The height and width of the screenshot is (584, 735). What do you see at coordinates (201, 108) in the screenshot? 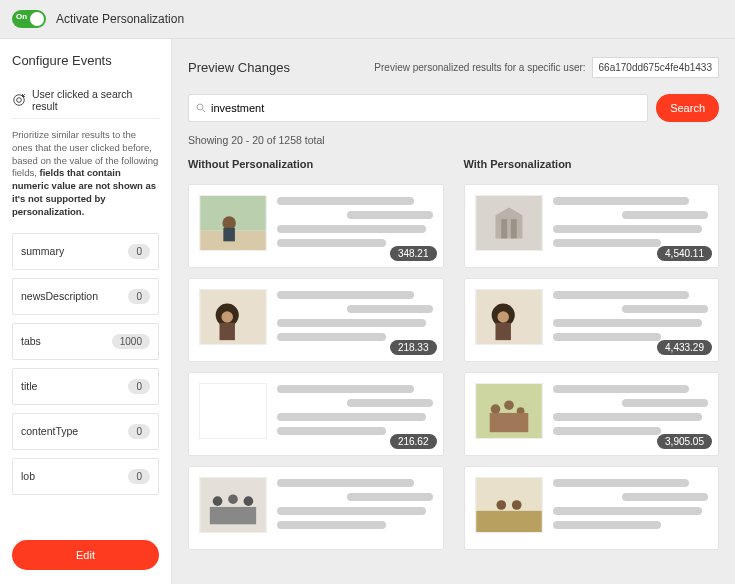
I see `search-icon` at bounding box center [201, 108].